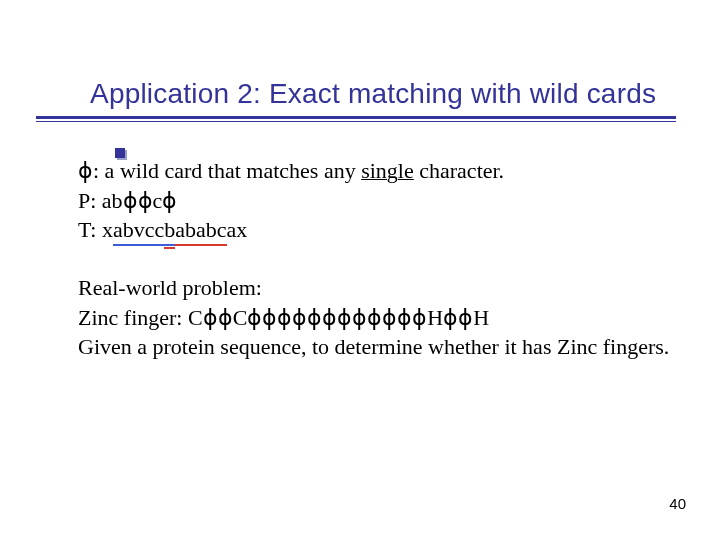 The height and width of the screenshot is (540, 720). Describe the element at coordinates (374, 201) in the screenshot. I see `p1-line2: P: abϕϕcϕ` at that location.